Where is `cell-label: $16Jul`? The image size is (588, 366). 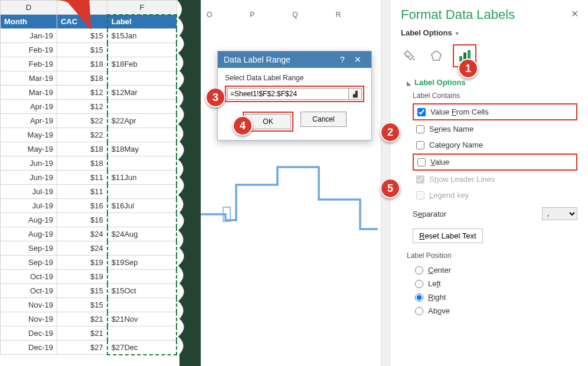 cell-label: $16Jul is located at coordinates (142, 206).